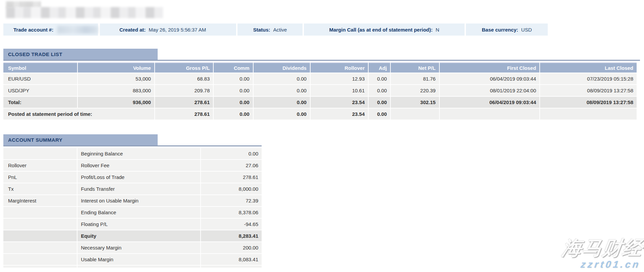  I want to click on table-cell: 10.61, so click(339, 91).